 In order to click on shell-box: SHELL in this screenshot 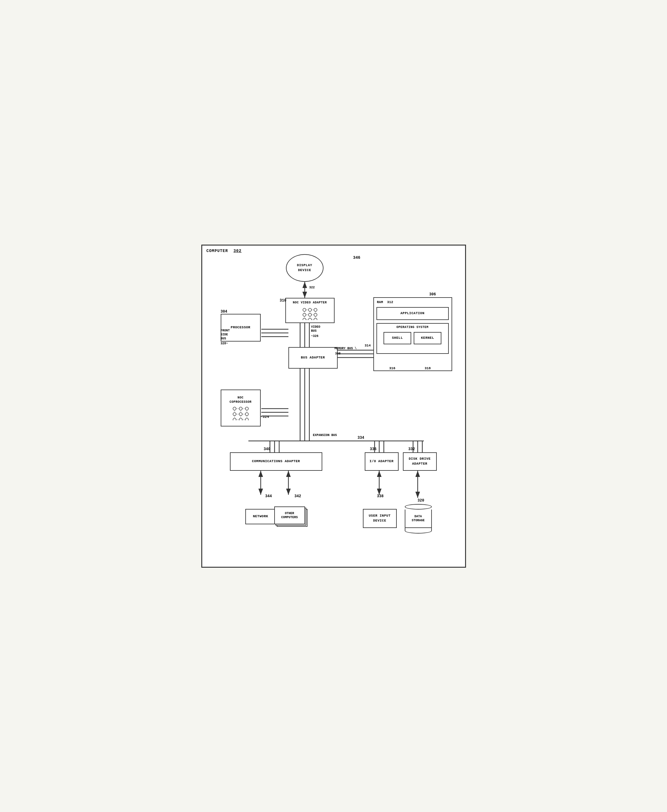, I will do `click(397, 338)`.